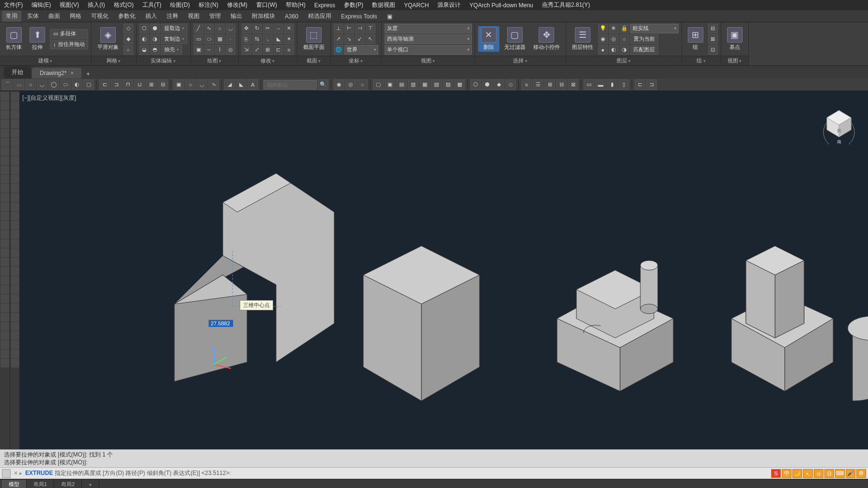 This screenshot has height=488, width=868. Describe the element at coordinates (292, 16) in the screenshot. I see `tab-a360: A360` at that location.